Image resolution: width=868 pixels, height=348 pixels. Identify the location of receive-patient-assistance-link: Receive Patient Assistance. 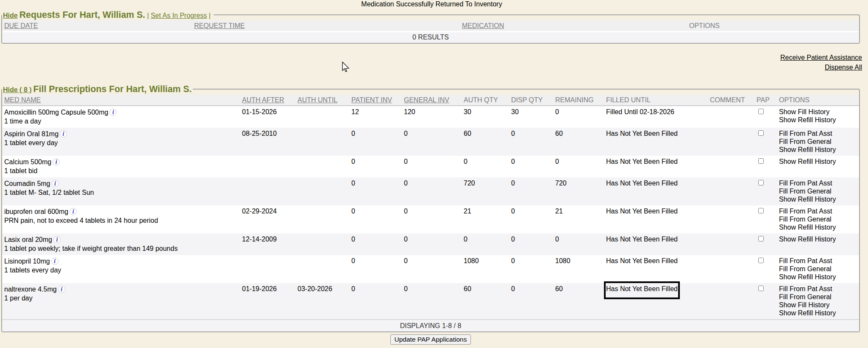
(431, 58).